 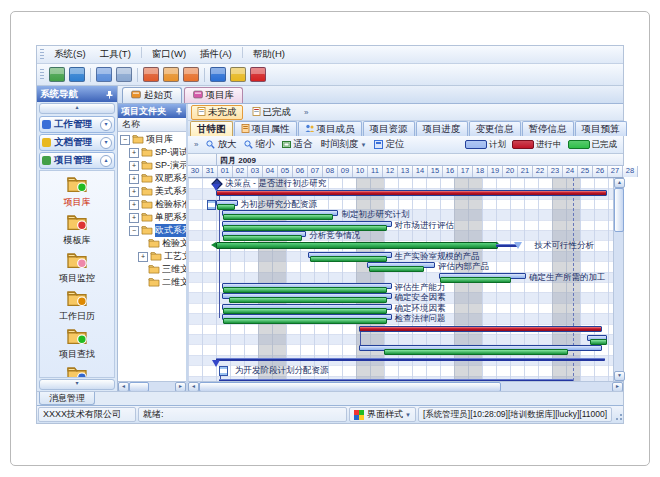 I want to click on help-icon, so click(x=218, y=74).